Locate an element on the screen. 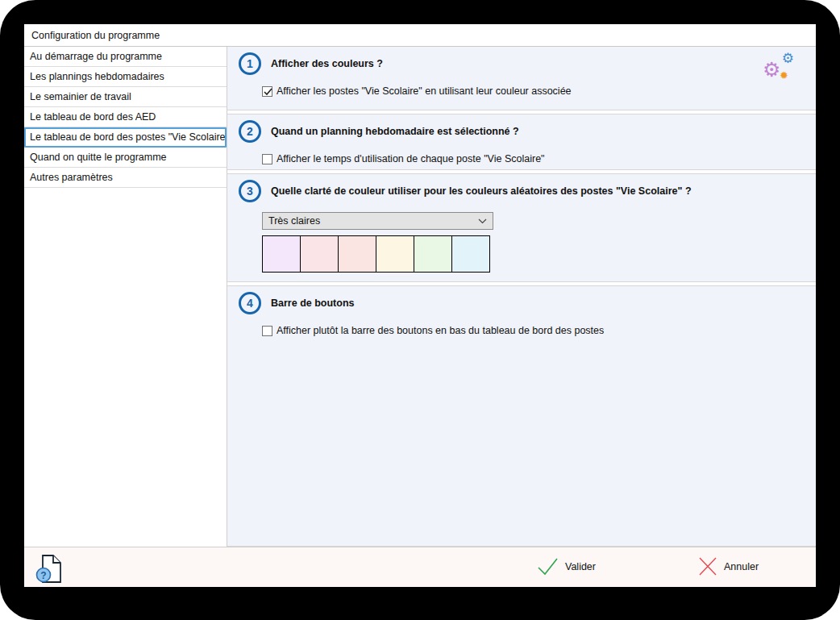 Image resolution: width=840 pixels, height=620 pixels. help-document-icon: ? is located at coordinates (49, 568).